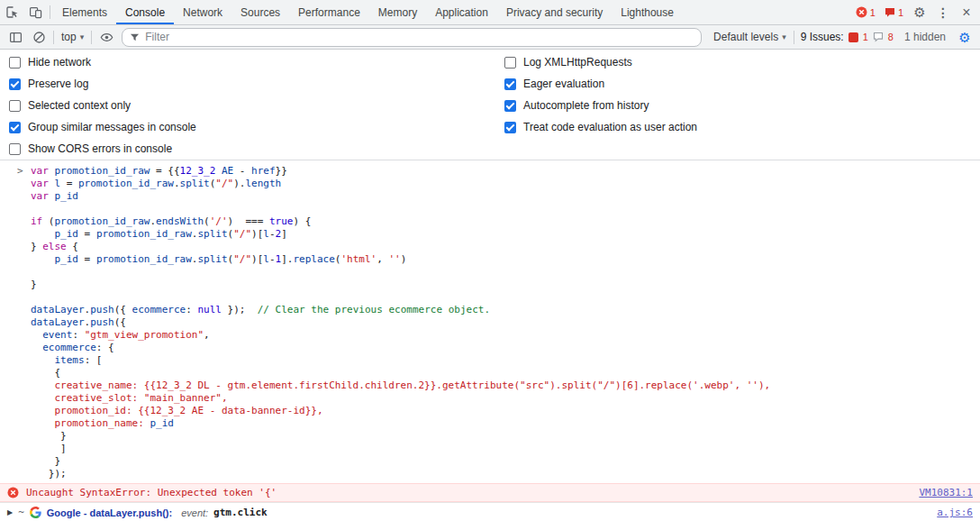 This screenshot has height=521, width=980. Describe the element at coordinates (647, 13) in the screenshot. I see `tab-lighthouse: Lighthouse` at that location.